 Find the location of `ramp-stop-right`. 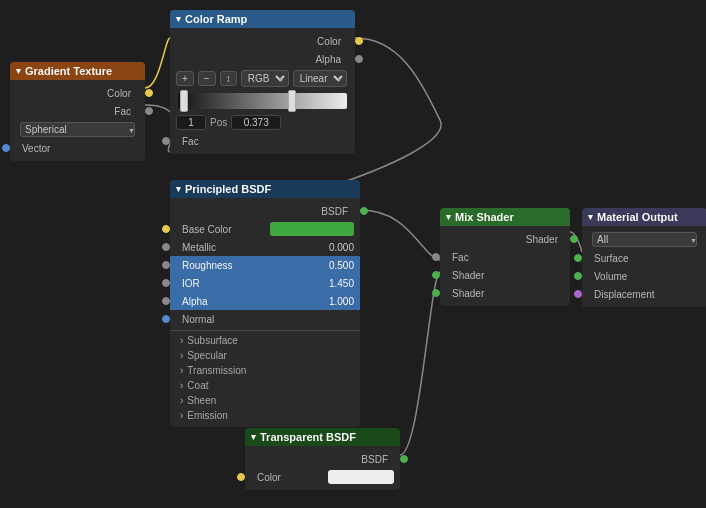

ramp-stop-right is located at coordinates (292, 101).